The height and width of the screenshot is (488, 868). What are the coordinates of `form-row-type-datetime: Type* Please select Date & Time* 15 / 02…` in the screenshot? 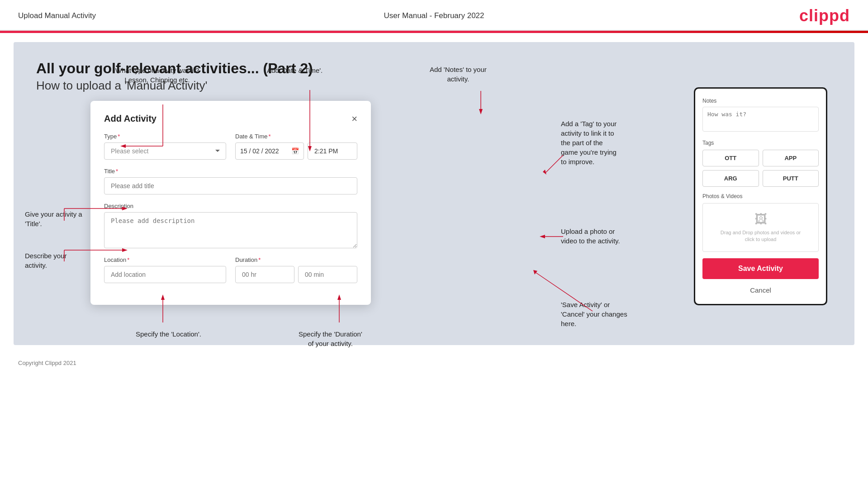 It's located at (231, 147).